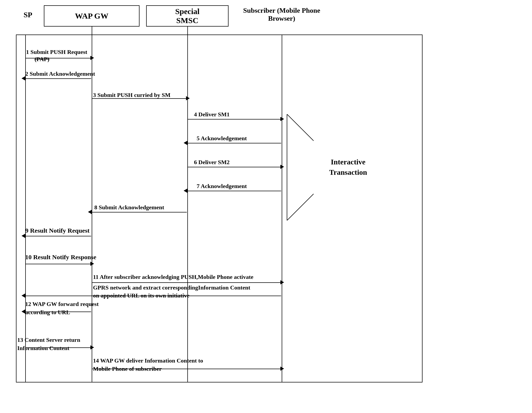 The height and width of the screenshot is (413, 532). Describe the element at coordinates (188, 205) in the screenshot. I see `smsc-lifeline` at that location.